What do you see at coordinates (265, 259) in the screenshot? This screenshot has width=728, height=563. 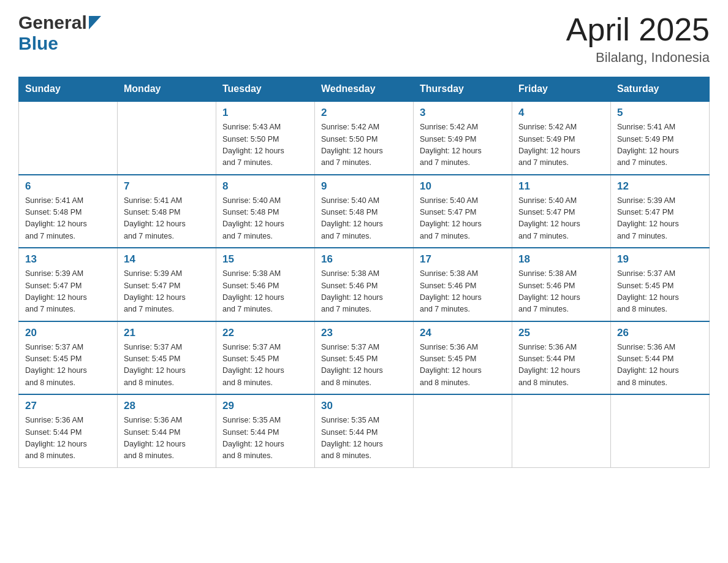 I see `day-number: 15` at bounding box center [265, 259].